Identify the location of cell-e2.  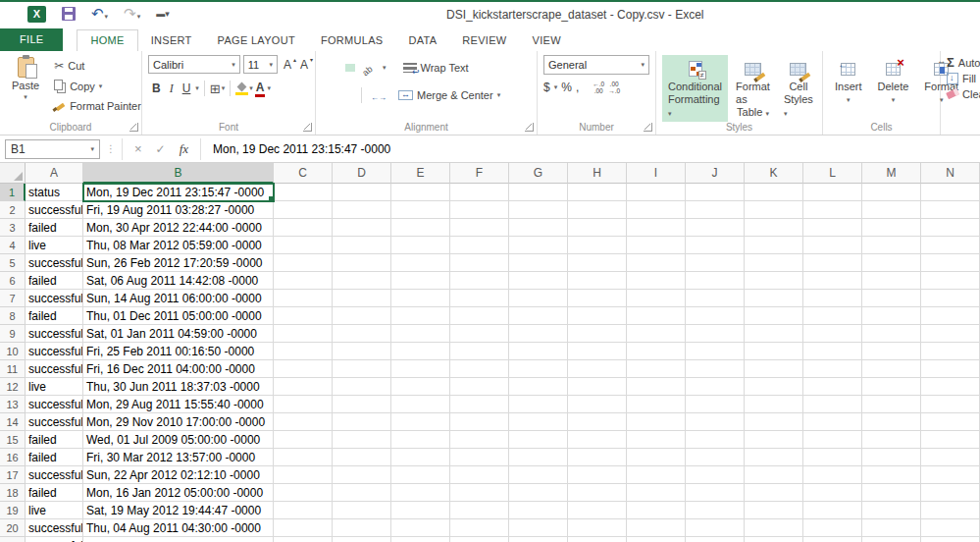
(421, 210).